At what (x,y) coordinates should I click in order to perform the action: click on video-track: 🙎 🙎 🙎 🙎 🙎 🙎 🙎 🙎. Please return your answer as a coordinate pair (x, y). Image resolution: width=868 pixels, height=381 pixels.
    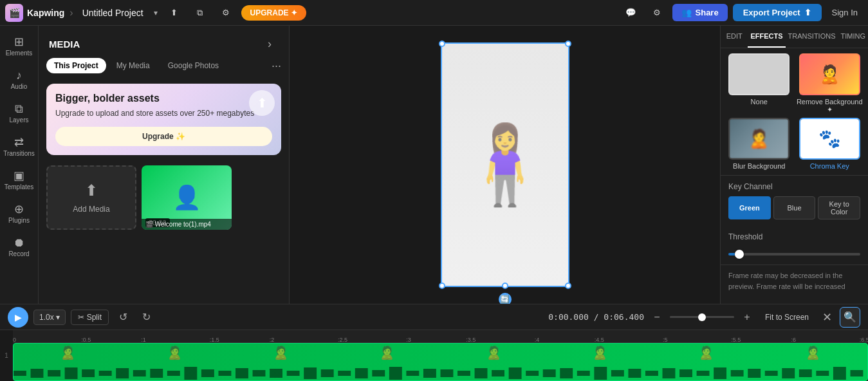
    Looking at the image, I should click on (440, 362).